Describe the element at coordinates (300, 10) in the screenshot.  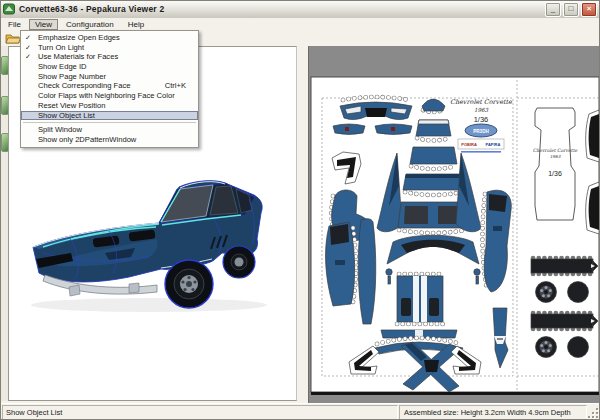
I see `title-bar: Corvette63-36 - Pepakura Viewer 2 _ □ ×` at that location.